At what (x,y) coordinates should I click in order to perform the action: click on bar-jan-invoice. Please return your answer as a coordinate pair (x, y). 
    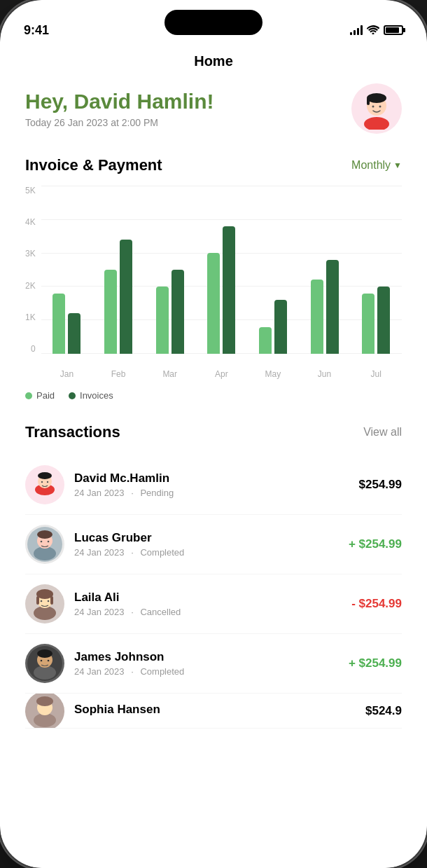
    Looking at the image, I should click on (74, 333).